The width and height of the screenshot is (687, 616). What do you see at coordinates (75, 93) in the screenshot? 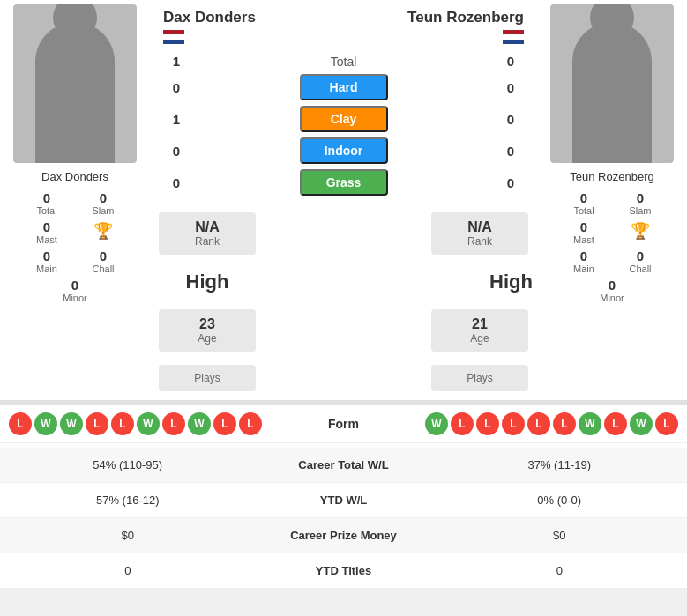
I see `left-avatar-silhouette` at bounding box center [75, 93].